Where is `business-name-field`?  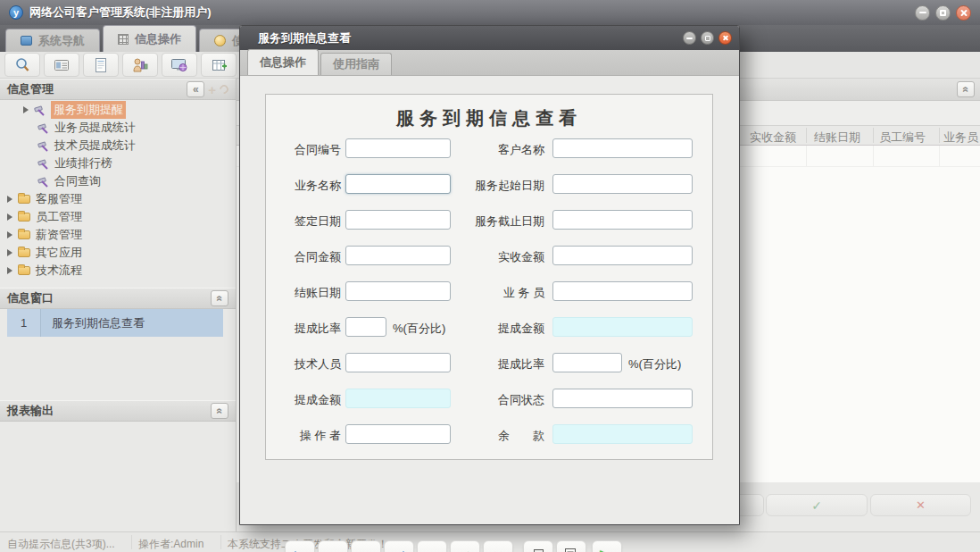 business-name-field is located at coordinates (398, 184).